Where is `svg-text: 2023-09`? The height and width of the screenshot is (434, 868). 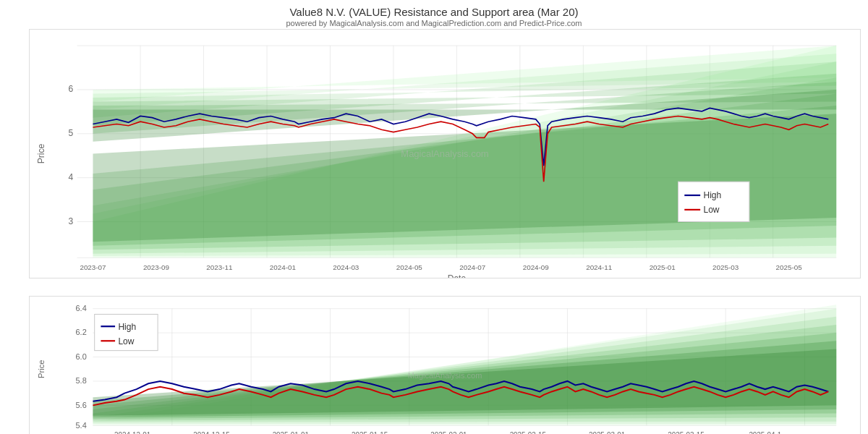 svg-text: 2023-09 is located at coordinates (156, 268).